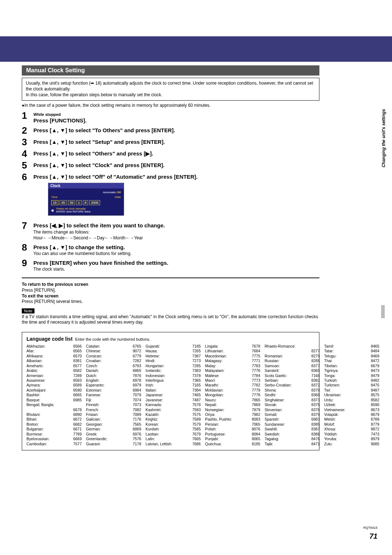  I want to click on lang-row: Wolof:8779, so click(352, 424).